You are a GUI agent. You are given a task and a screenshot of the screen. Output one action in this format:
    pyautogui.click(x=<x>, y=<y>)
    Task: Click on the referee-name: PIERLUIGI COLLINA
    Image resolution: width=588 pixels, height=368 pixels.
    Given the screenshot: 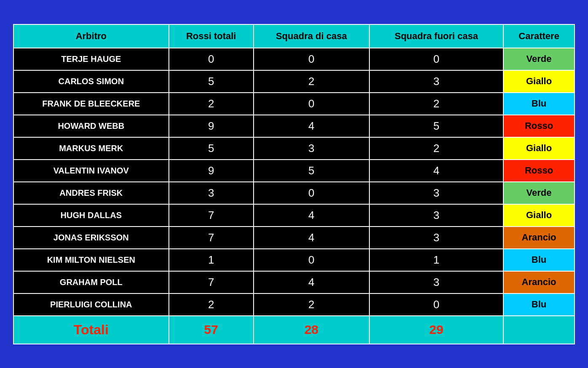 What is the action you would take?
    pyautogui.click(x=91, y=305)
    